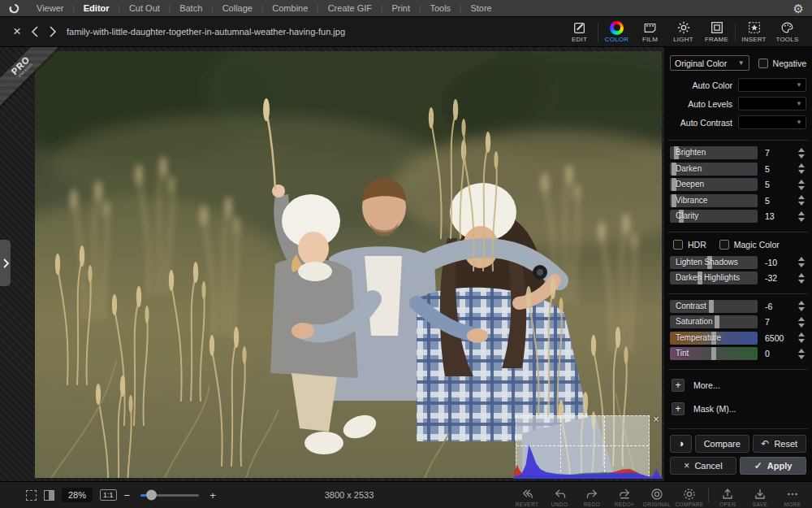 This screenshot has width=812, height=508. I want to click on zoom-slider, so click(170, 496).